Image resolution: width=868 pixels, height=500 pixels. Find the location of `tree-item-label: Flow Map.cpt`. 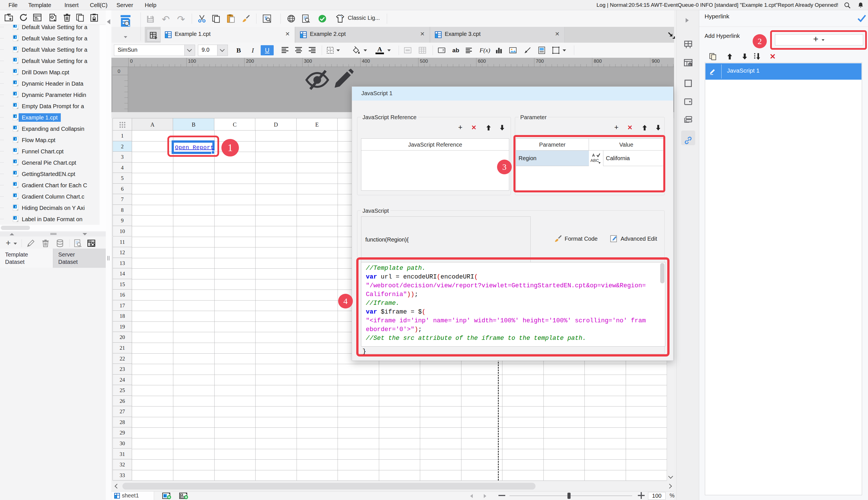

tree-item-label: Flow Map.cpt is located at coordinates (38, 140).